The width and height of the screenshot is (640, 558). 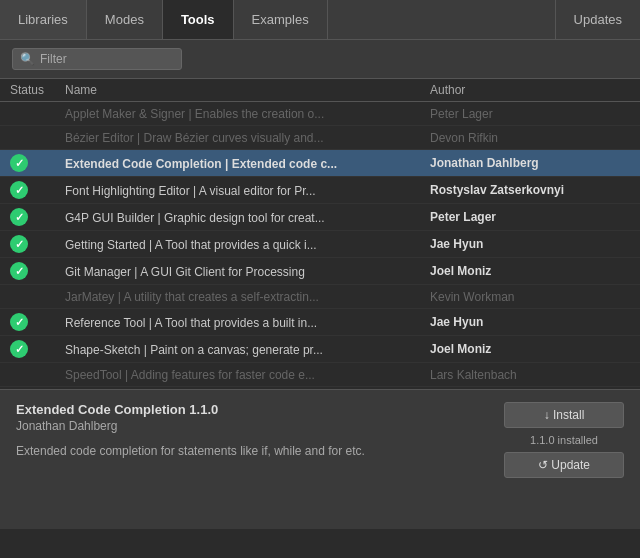 What do you see at coordinates (248, 164) in the screenshot?
I see `name-cell: Extended Code Completion | Extended code…` at bounding box center [248, 164].